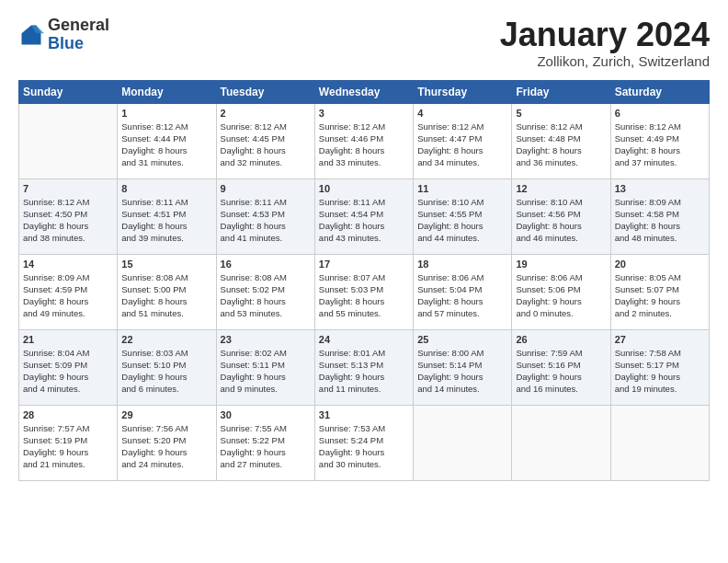 This screenshot has width=728, height=563. Describe the element at coordinates (561, 372) in the screenshot. I see `day-info: Sunrise: 7:59 AM Sunset: 5:16 PM Dayligh…` at that location.